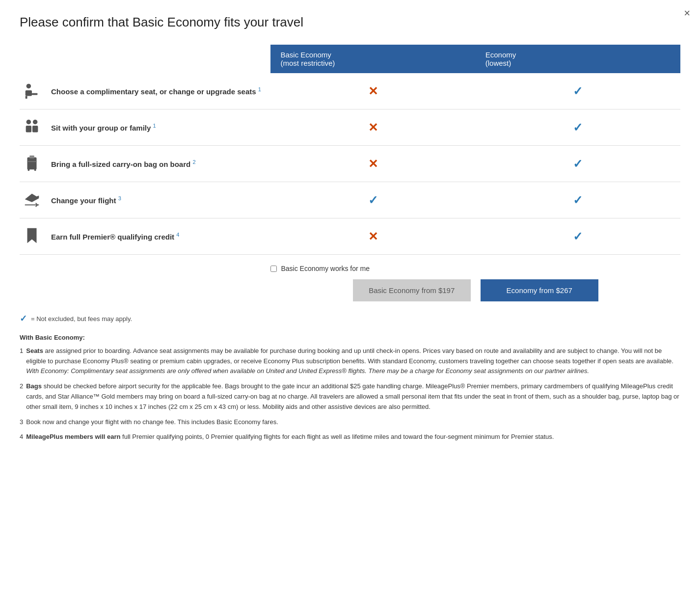 Image resolution: width=700 pixels, height=592 pixels. Describe the element at coordinates (350, 237) in the screenshot. I see `table-row: Earn full Premier® qualifying credit 4 ✕…` at that location.